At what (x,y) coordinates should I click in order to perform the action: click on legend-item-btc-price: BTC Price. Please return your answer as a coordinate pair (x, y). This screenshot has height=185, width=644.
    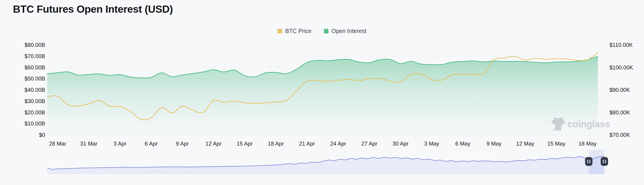
    Looking at the image, I should click on (294, 31).